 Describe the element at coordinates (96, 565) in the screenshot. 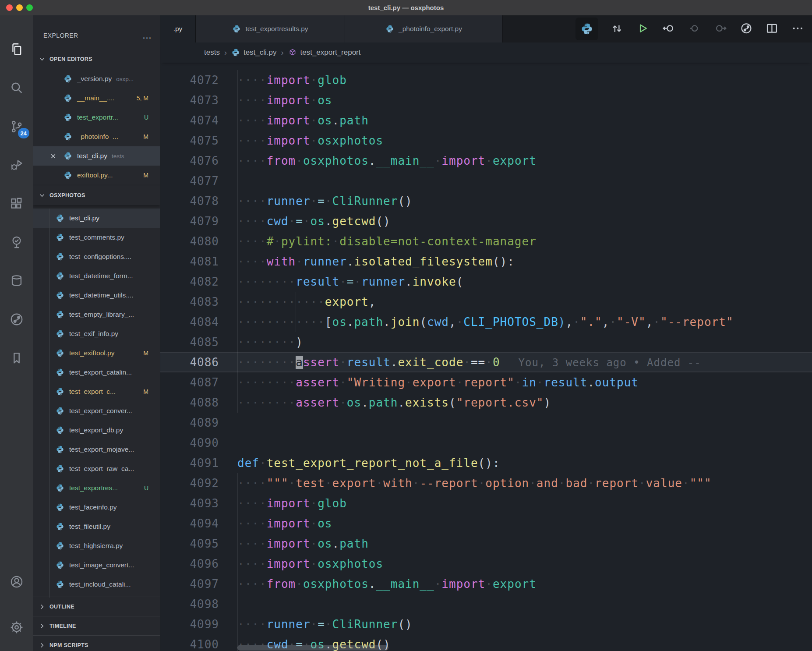

I see `tree-item: test_image_convert...` at that location.